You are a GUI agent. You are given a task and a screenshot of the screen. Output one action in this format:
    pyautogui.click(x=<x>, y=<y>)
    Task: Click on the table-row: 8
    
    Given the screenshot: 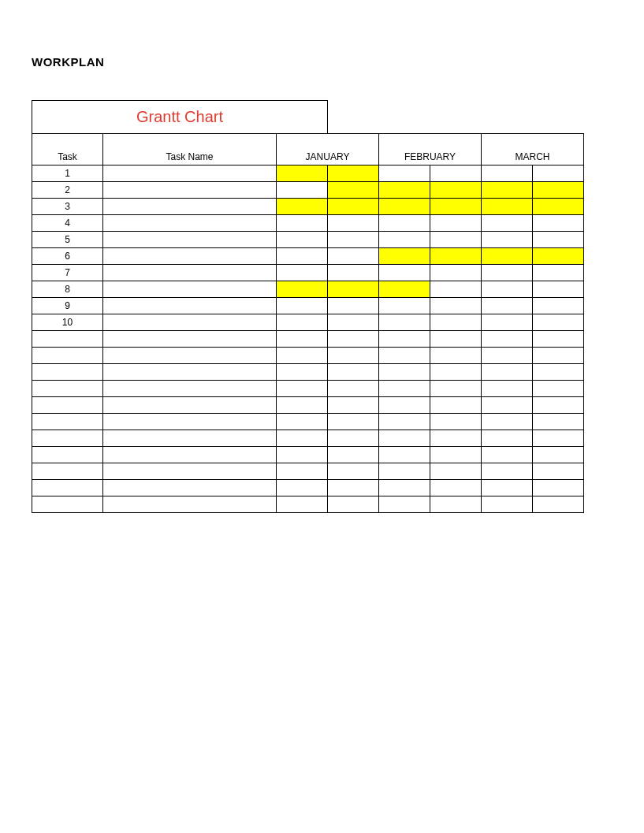 What is the action you would take?
    pyautogui.click(x=308, y=290)
    